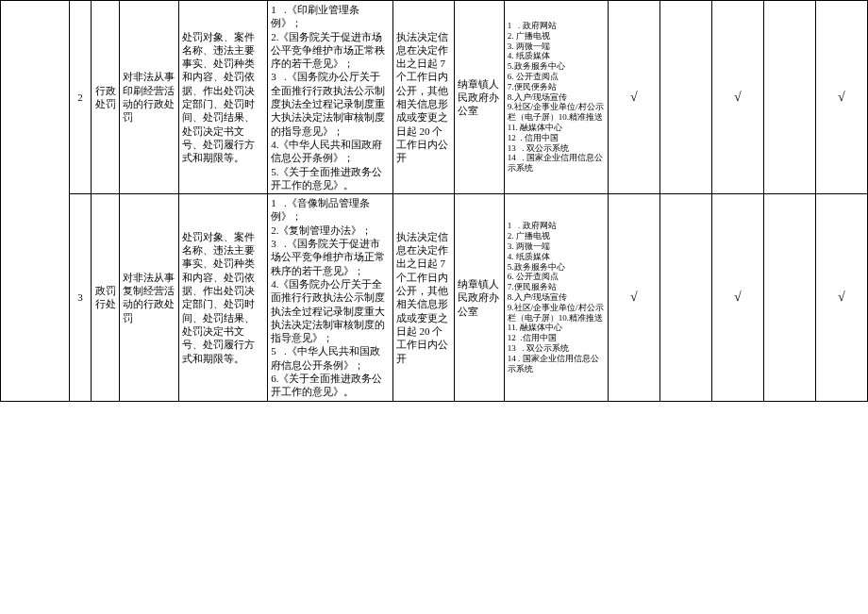 Image resolution: width=868 pixels, height=614 pixels. I want to click on category-cell: 行政处罚, so click(106, 98).